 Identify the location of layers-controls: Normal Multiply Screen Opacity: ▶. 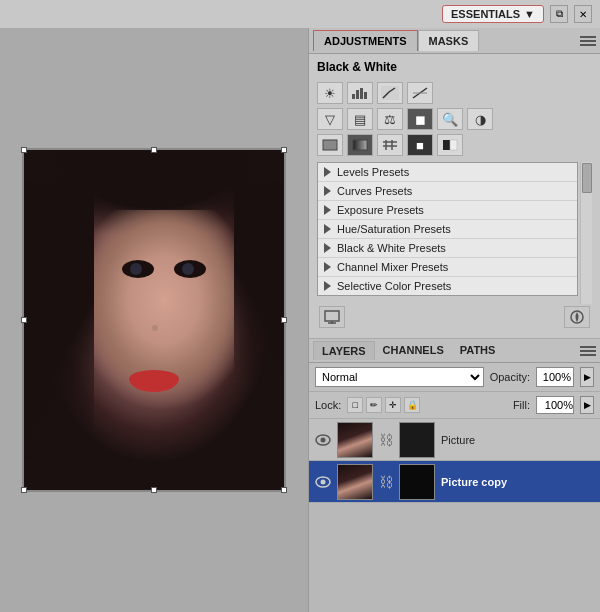
(454, 378).